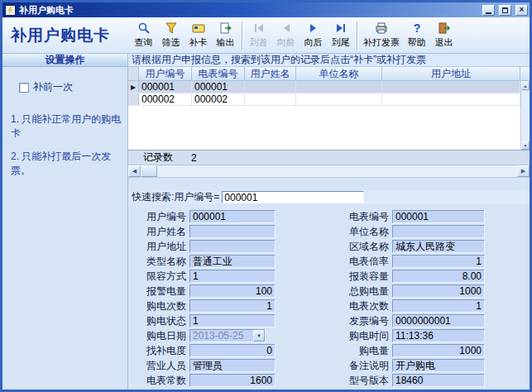 Image resolution: width=532 pixels, height=392 pixels. Describe the element at coordinates (439, 232) in the screenshot. I see `field-value-box: ▼` at that location.